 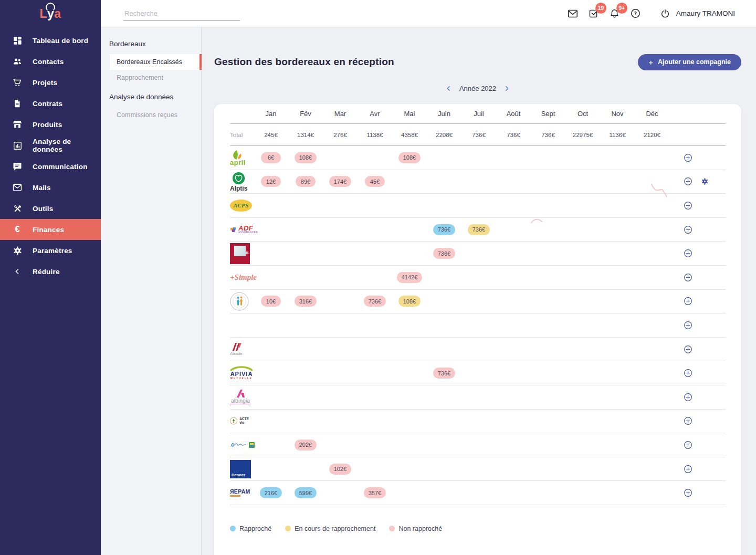 I want to click on gear-icon, so click(x=17, y=250).